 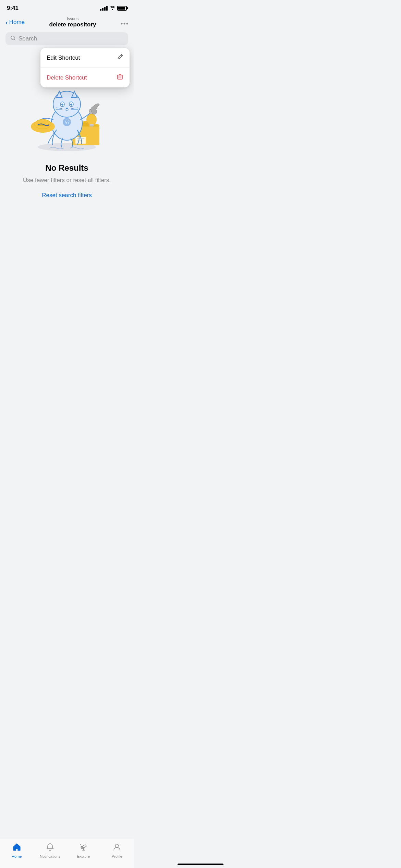 I want to click on trash-icon, so click(x=120, y=77).